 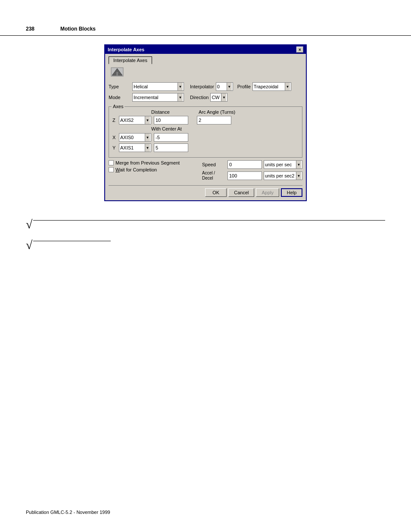 I want to click on type-select: Helical ▼, so click(x=158, y=87).